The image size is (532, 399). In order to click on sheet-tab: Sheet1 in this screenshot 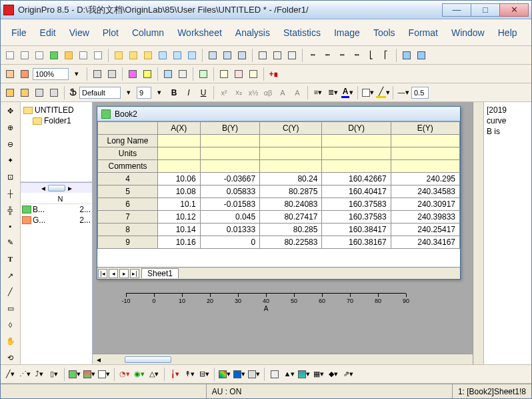, I will do `click(160, 274)`.